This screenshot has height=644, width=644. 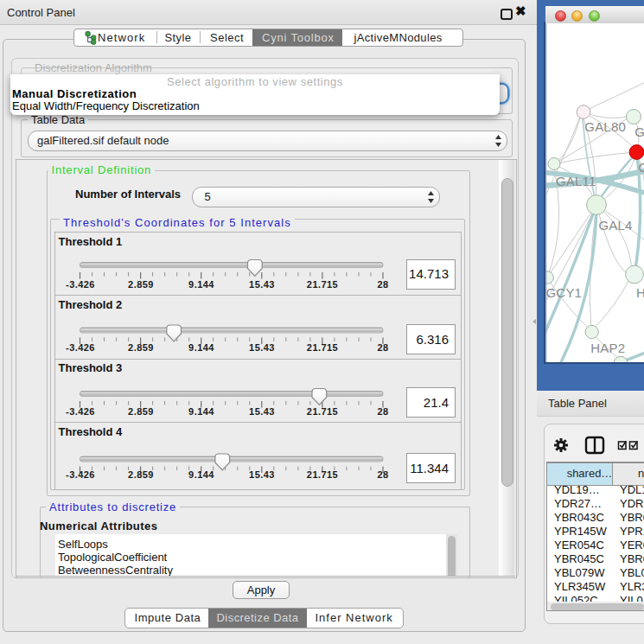 What do you see at coordinates (640, 292) in the screenshot?
I see `svg-text: HA` at bounding box center [640, 292].